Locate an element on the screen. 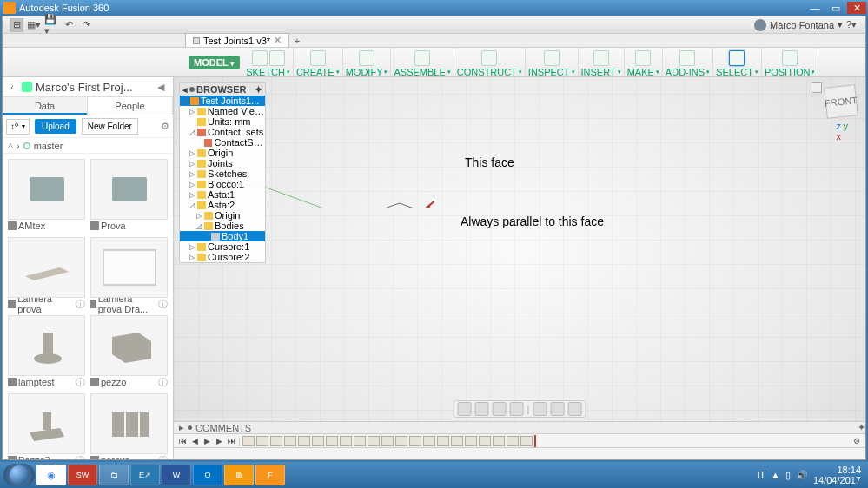 The height and width of the screenshot is (488, 868). thumb-lamiera-dra: Lamiera prova Dra...ⓘ is located at coordinates (129, 274).